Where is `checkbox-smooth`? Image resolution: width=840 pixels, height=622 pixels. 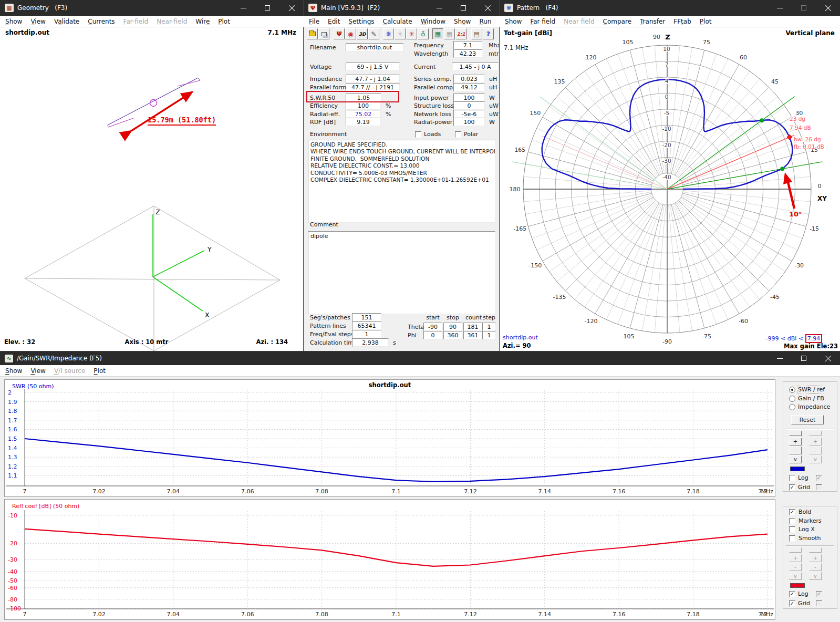
checkbox-smooth is located at coordinates (792, 538).